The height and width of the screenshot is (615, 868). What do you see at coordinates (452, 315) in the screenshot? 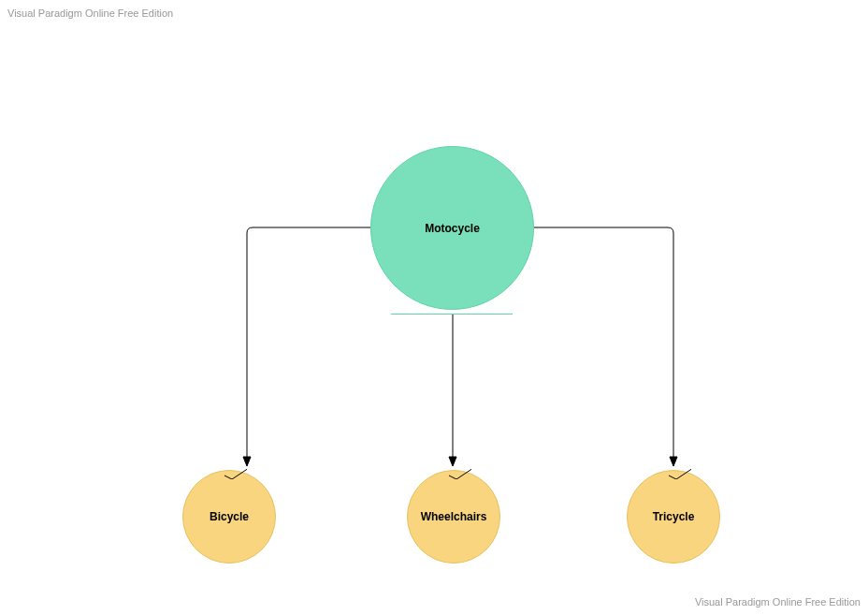
I see `motocycle-underline` at bounding box center [452, 315].